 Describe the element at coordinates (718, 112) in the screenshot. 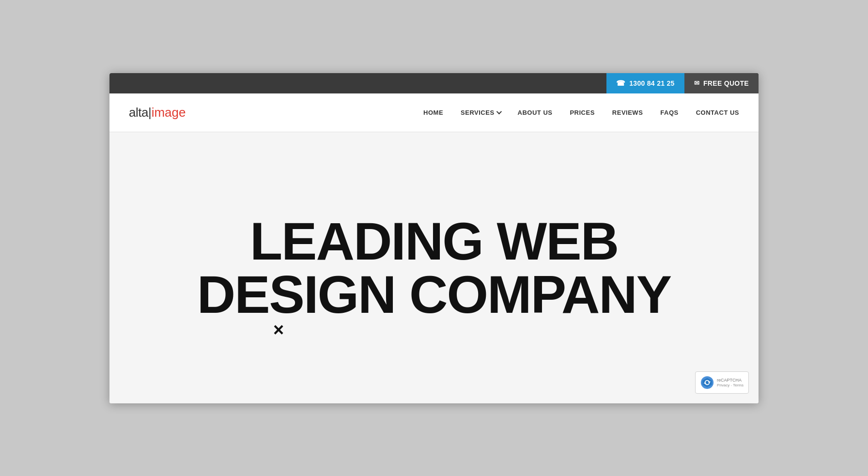

I see `nav-item-contact: CONTACT US` at that location.